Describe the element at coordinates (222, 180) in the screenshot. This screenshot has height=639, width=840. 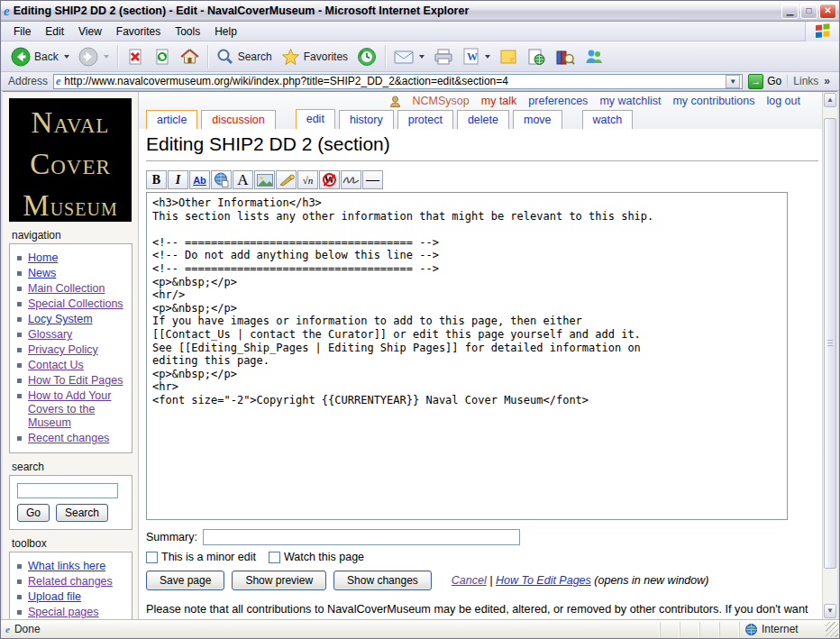
I see `external-link-icon` at that location.